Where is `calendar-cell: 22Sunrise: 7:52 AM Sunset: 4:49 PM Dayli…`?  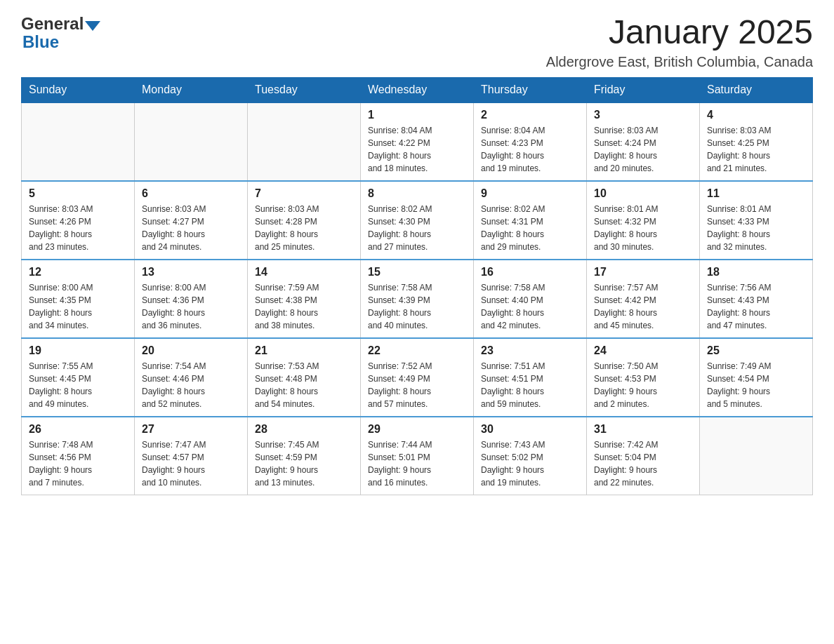
calendar-cell: 22Sunrise: 7:52 AM Sunset: 4:49 PM Dayli… is located at coordinates (417, 377).